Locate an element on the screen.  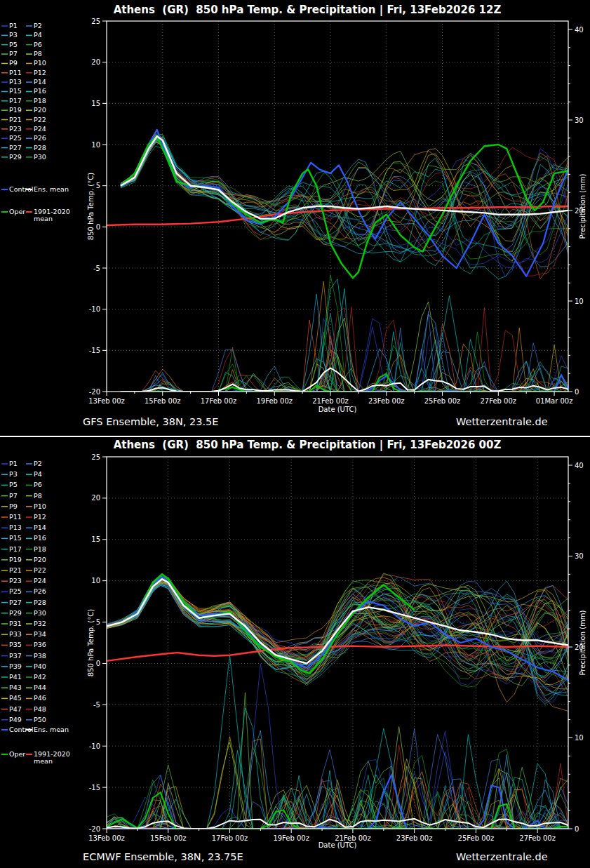
legend-member-label: P31 is located at coordinates (15, 623).